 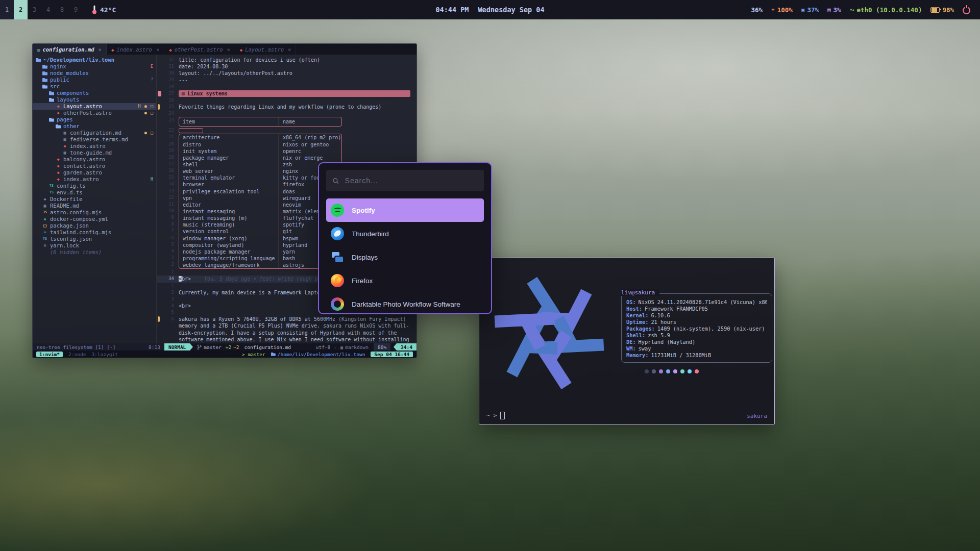 What do you see at coordinates (948, 10) in the screenshot?
I see `module-value: 98%` at bounding box center [948, 10].